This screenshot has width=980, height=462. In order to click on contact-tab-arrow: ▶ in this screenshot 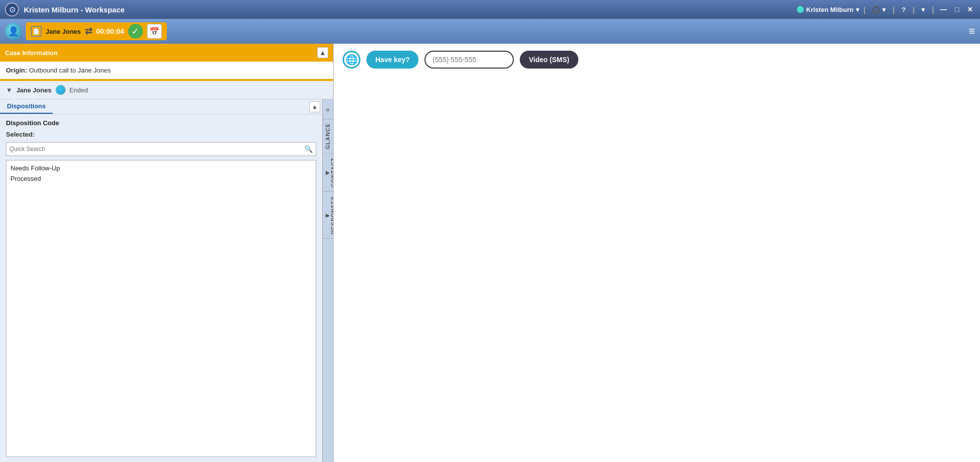, I will do `click(328, 173)`.